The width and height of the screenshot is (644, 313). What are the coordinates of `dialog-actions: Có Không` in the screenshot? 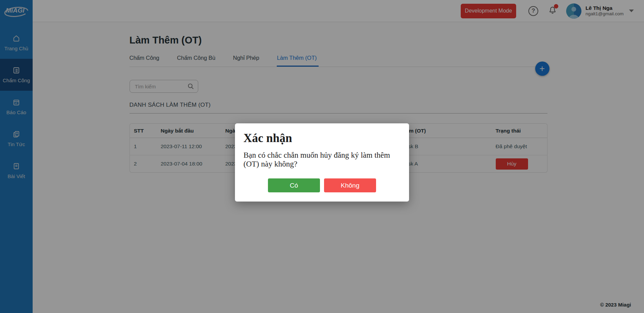 It's located at (322, 186).